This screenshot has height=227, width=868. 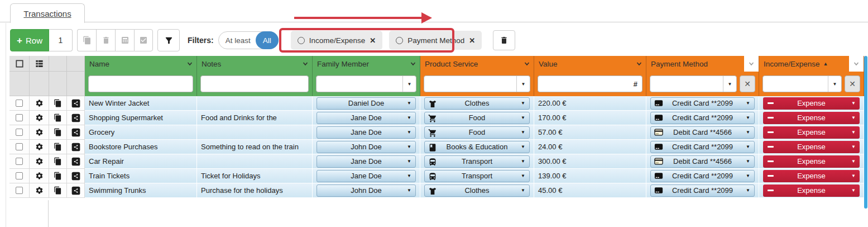 I want to click on product-service-filter-select: ▼, so click(x=477, y=84).